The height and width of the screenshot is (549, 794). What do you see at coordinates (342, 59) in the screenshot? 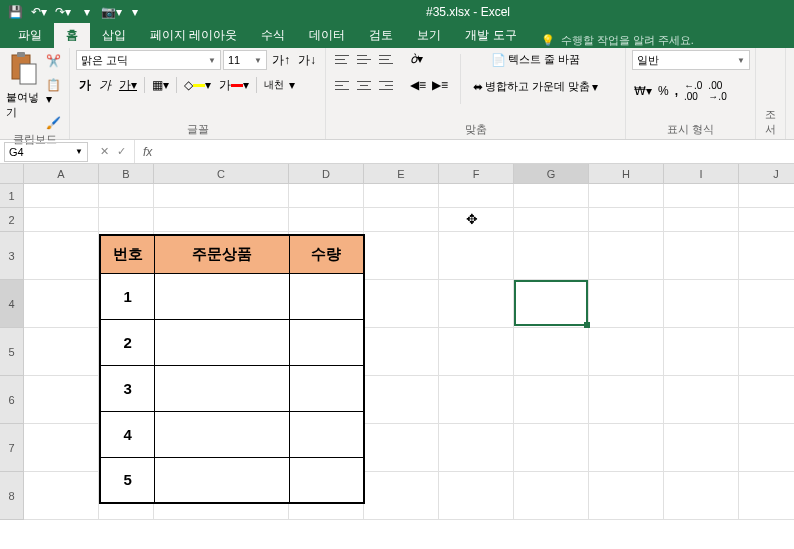
I see `align-top-button` at bounding box center [342, 59].